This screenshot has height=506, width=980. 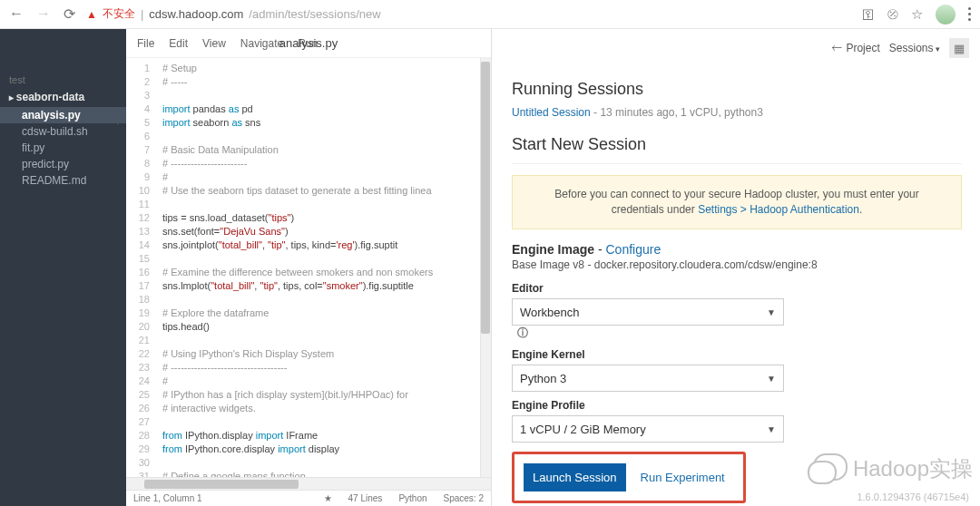 What do you see at coordinates (677, 112) in the screenshot?
I see `running-session-meta: - 13 minutes ago, 1 vCPU, python3` at bounding box center [677, 112].